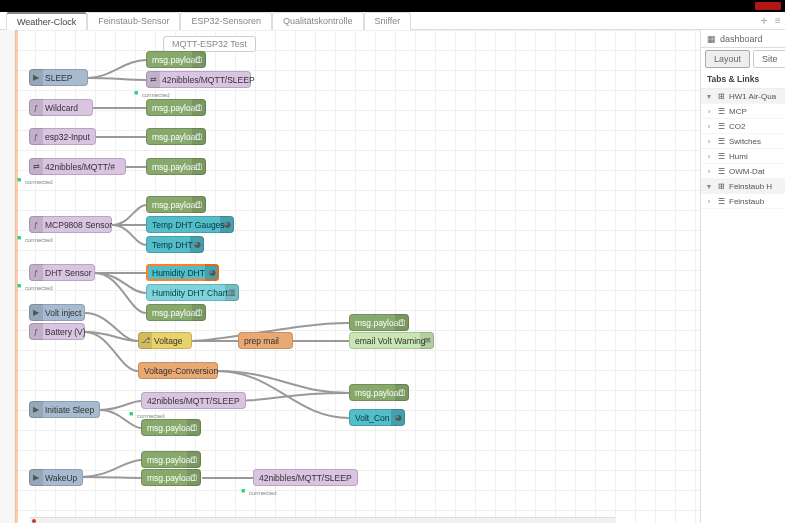  What do you see at coordinates (61, 108) in the screenshot?
I see `node-wildcard: ƒWildcard` at bounding box center [61, 108].